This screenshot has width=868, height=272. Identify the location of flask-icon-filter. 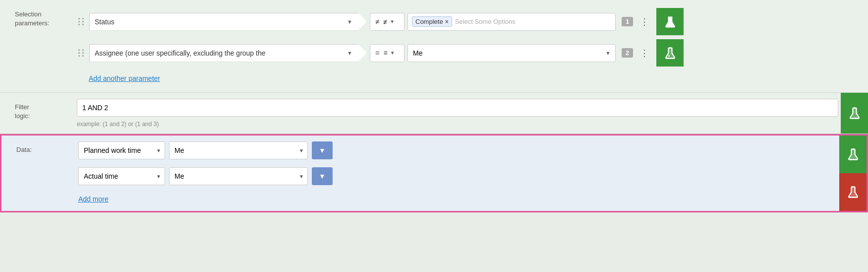
(855, 113).